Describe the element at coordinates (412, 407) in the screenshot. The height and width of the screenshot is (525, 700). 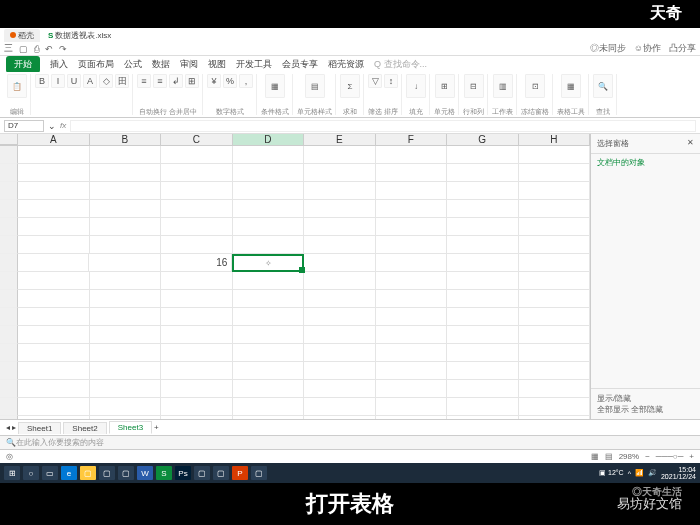
I see `cell-F15` at that location.